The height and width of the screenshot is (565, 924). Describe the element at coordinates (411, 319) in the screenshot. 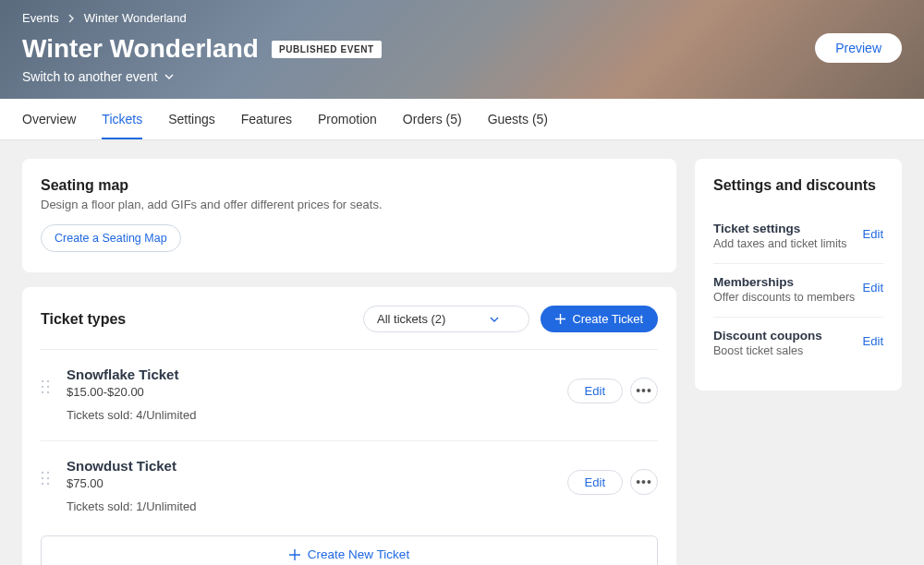

I see `ticket-filter-label: All tickets (2)` at that location.